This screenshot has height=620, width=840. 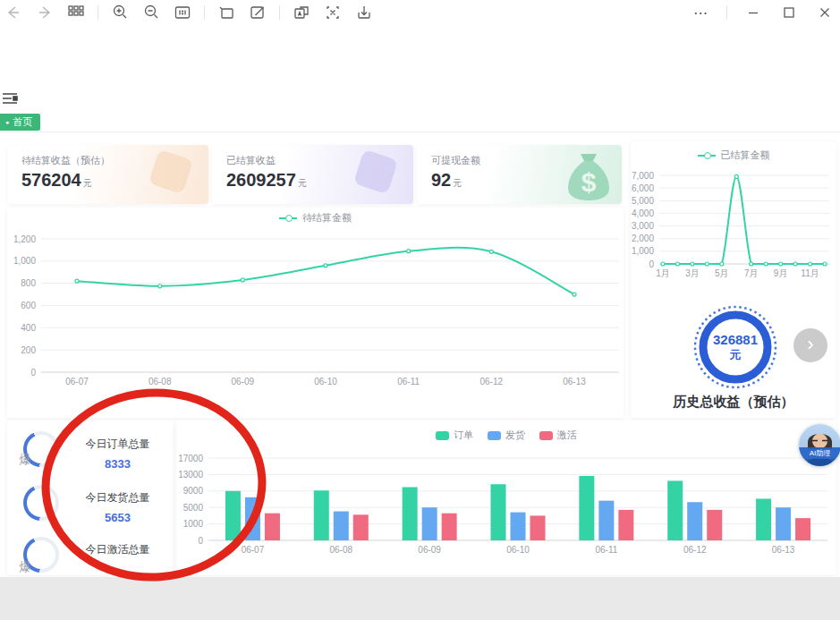 I want to click on settled-amount-line-chart: 01,0002,0003,0004,0005,0006,0007,0001月3月…, so click(x=734, y=228).